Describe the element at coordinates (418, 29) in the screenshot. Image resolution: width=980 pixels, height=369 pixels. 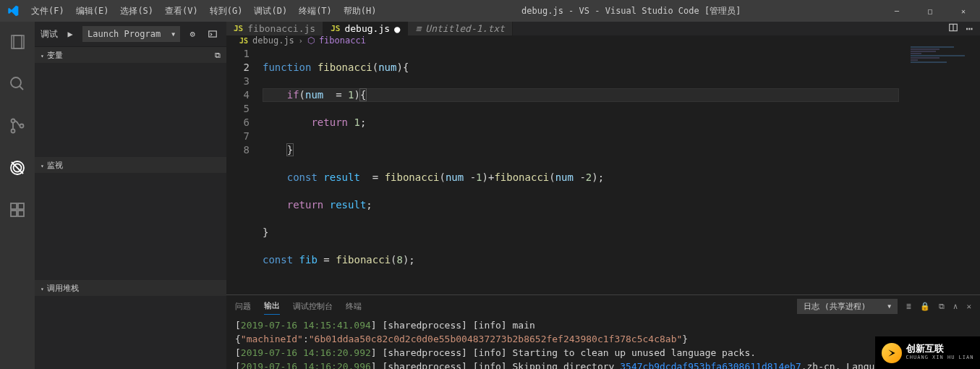
I see `text-file-icon: ≡` at that location.